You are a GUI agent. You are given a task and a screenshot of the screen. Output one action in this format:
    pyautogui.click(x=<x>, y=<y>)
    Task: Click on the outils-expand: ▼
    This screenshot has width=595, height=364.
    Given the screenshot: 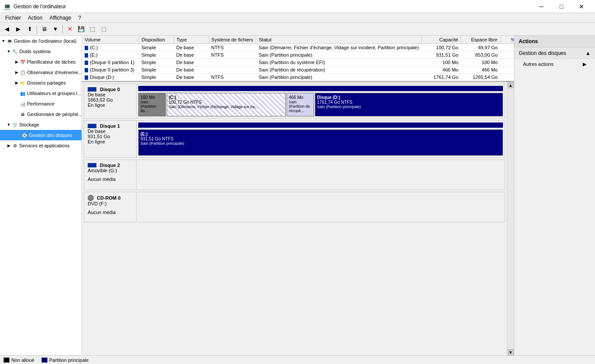 What is the action you would take?
    pyautogui.click(x=9, y=51)
    